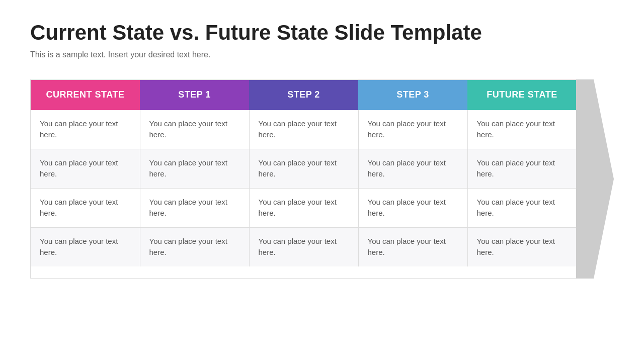 This screenshot has height=362, width=644. Describe the element at coordinates (595, 179) in the screenshot. I see `arrow-icon` at that location.